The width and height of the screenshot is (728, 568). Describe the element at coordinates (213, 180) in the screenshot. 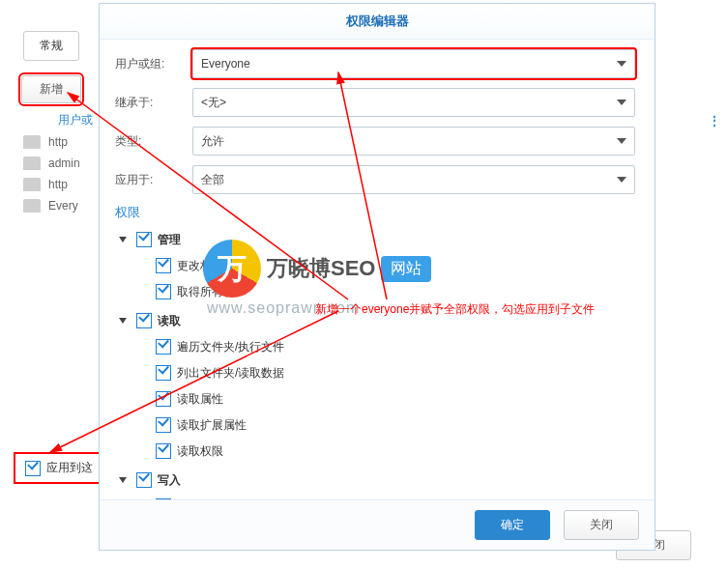

I see `apply-value: 全部` at that location.